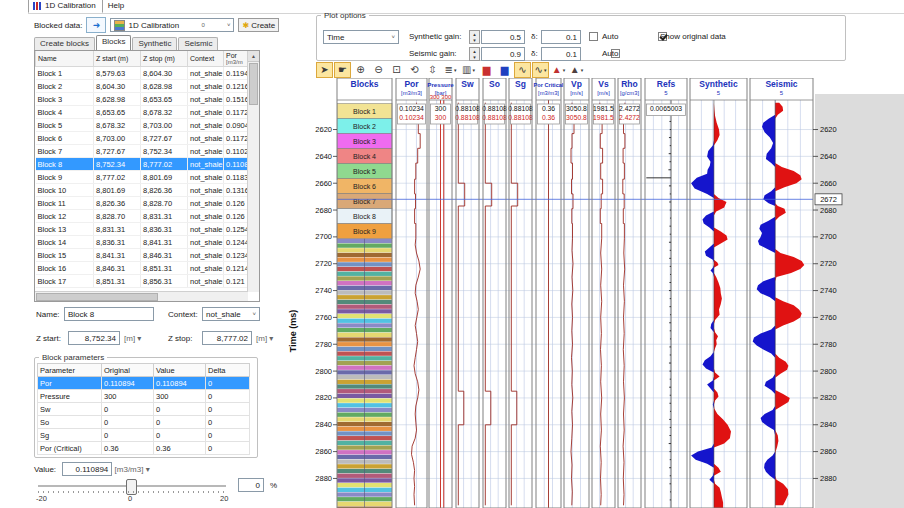 This screenshot has height=508, width=904. Describe the element at coordinates (206, 59) in the screenshot. I see `col-context: Context` at that location.